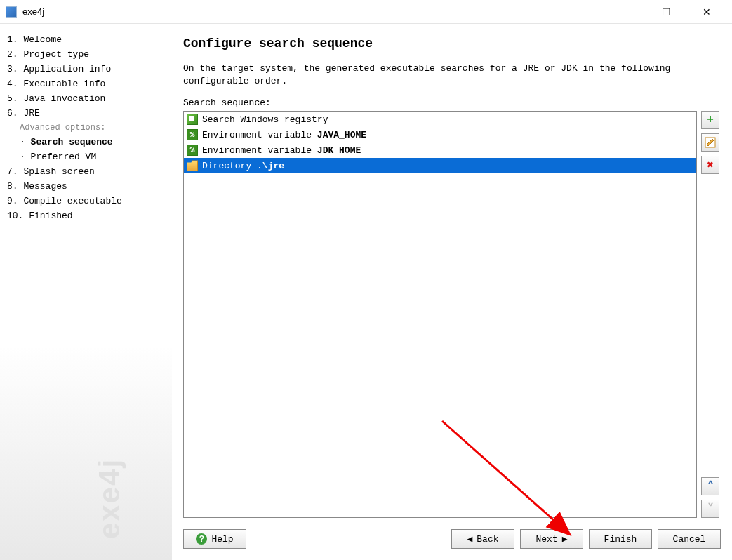 Image resolution: width=732 pixels, height=560 pixels. Describe the element at coordinates (192, 119) in the screenshot. I see `registry-icon` at that location.